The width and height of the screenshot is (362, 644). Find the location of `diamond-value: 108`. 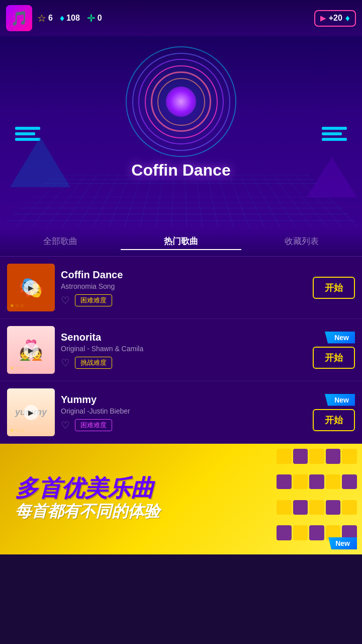

diamond-value: 108 is located at coordinates (73, 18).